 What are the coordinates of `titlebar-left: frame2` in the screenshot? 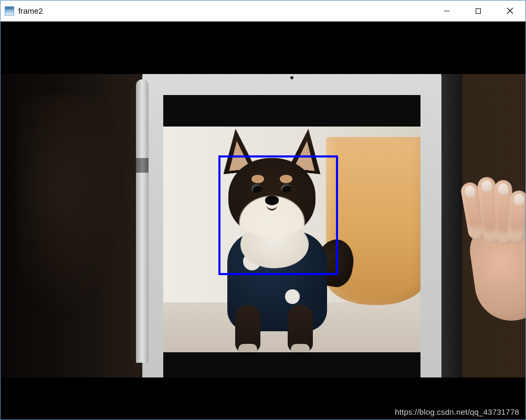 It's located at (22, 11).